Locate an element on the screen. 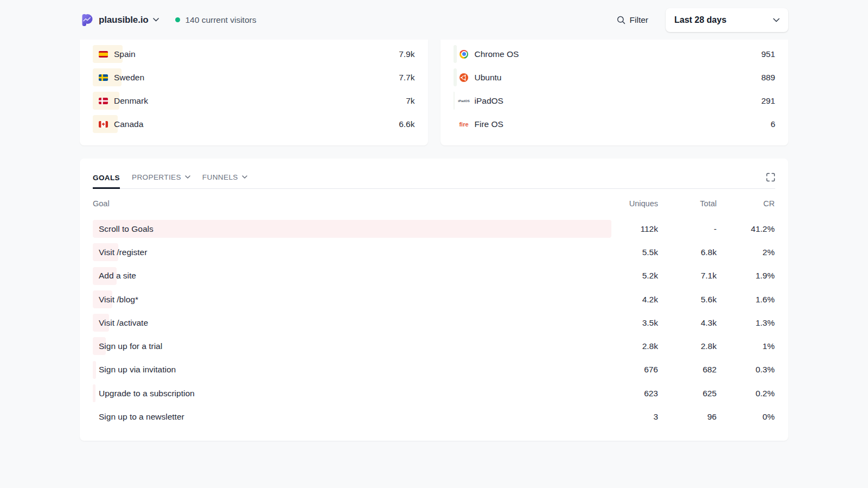 Image resolution: width=868 pixels, height=488 pixels. ubuntu-icon is located at coordinates (464, 78).